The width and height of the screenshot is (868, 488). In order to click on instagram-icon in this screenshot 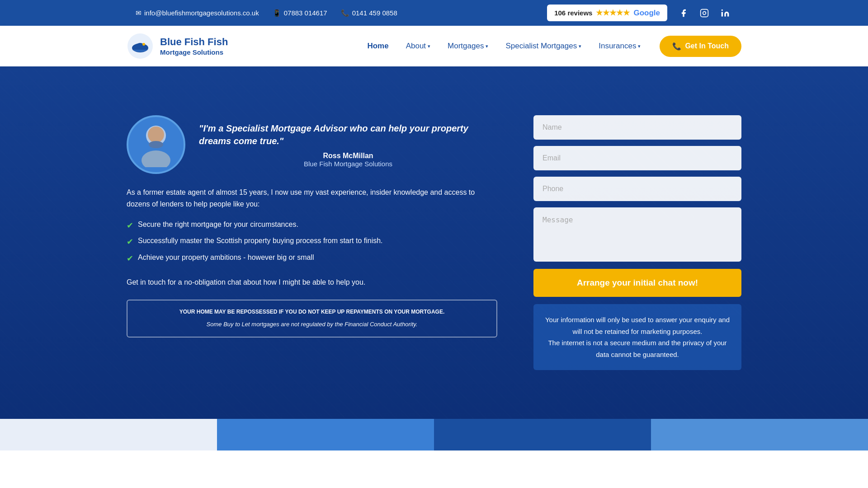, I will do `click(704, 13)`.